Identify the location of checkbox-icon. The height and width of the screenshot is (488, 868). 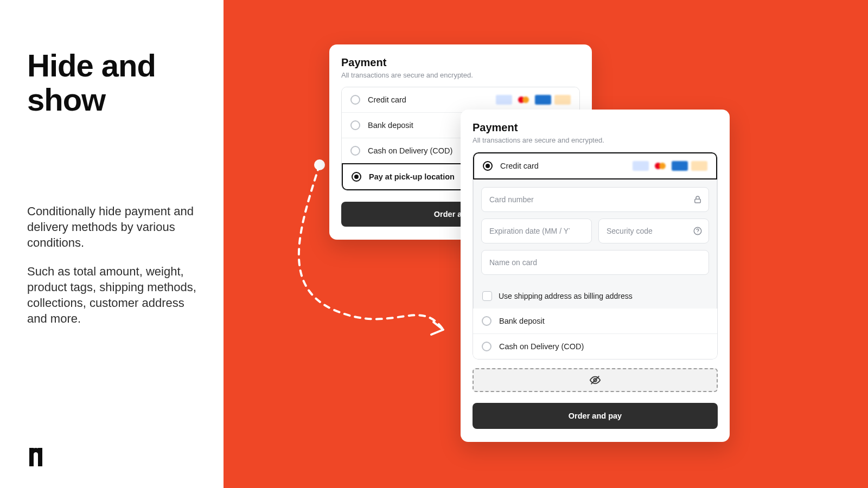
(487, 296).